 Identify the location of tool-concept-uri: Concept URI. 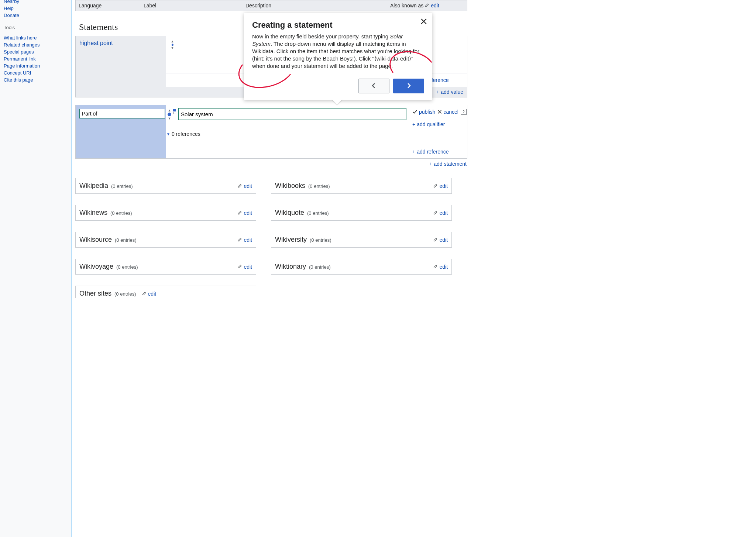
(36, 73).